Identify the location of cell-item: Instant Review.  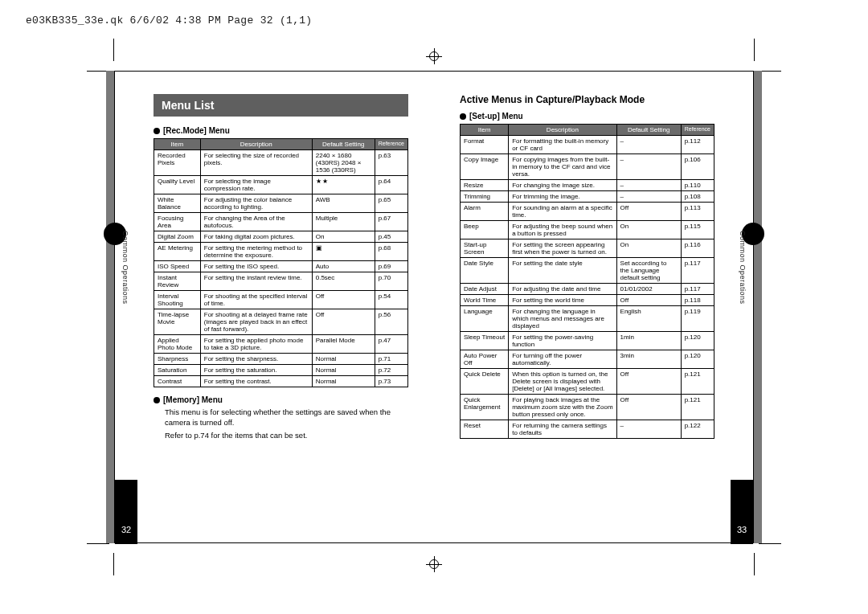
(178, 281).